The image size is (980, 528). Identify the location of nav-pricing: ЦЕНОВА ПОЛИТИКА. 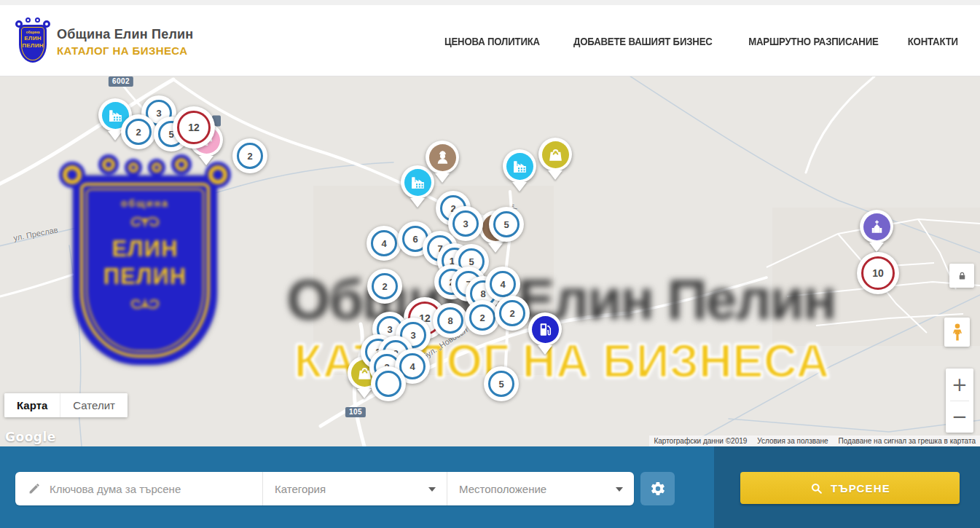
(493, 41).